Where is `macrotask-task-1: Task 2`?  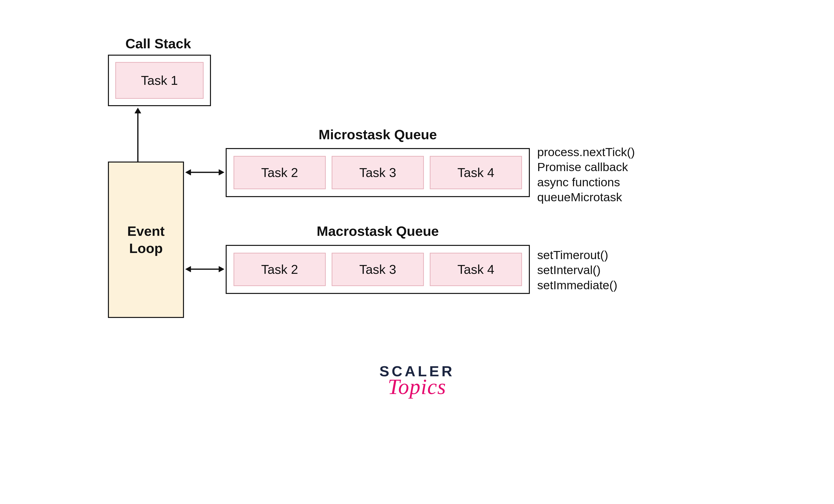 macrotask-task-1: Task 2 is located at coordinates (280, 269).